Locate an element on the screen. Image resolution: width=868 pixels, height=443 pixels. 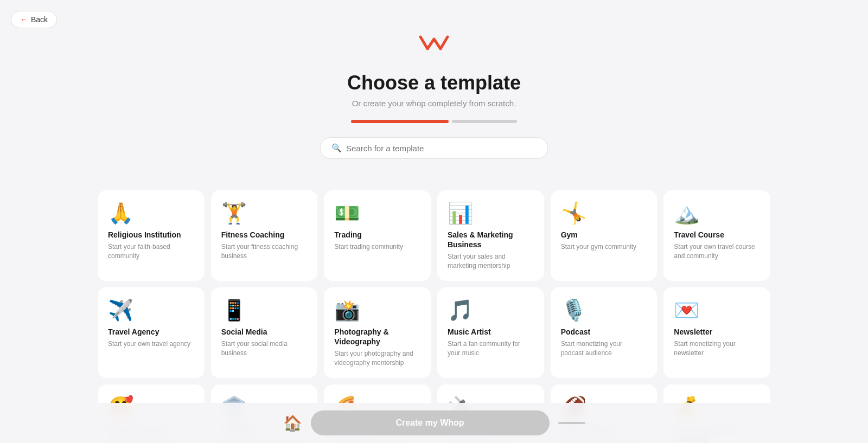
progress-bar is located at coordinates (434, 121).